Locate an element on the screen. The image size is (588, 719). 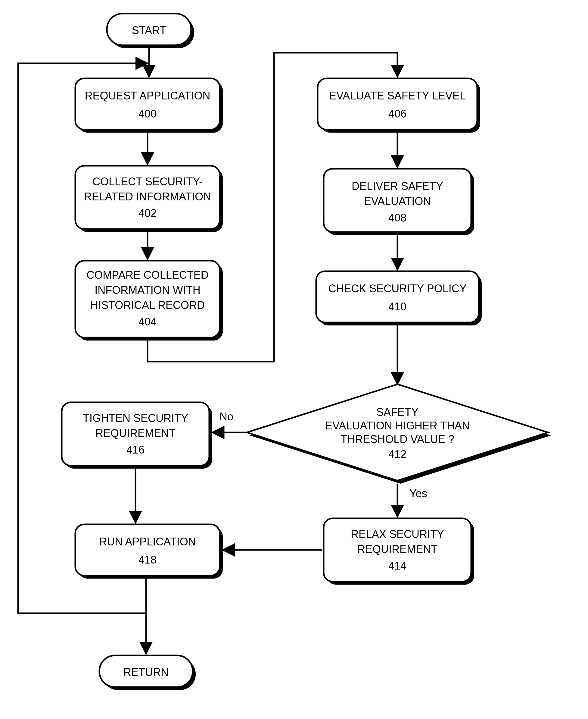
svg-text: HISTORICAL RECORD is located at coordinates (148, 305).